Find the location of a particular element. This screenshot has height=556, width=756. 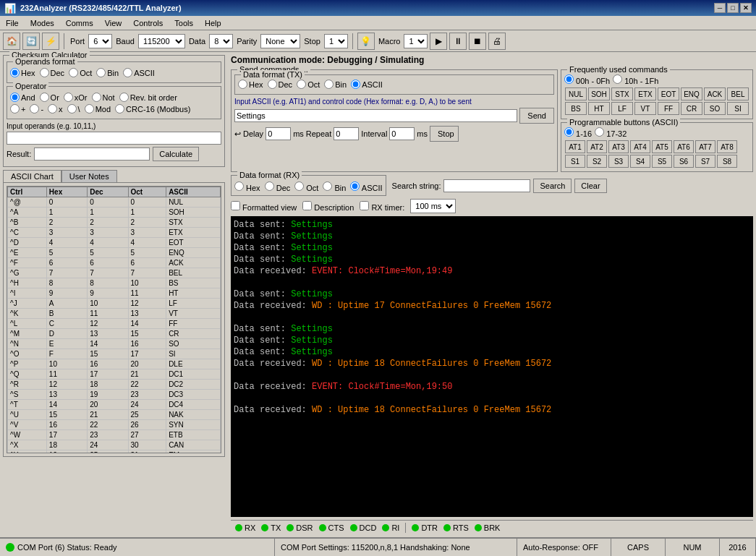

cmd-ack: ACK is located at coordinates (715, 94).